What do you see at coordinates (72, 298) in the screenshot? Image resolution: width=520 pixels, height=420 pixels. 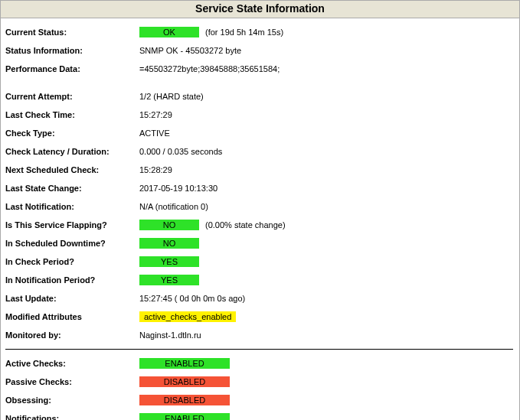 I see `last-update-label: Last Update:` at bounding box center [72, 298].